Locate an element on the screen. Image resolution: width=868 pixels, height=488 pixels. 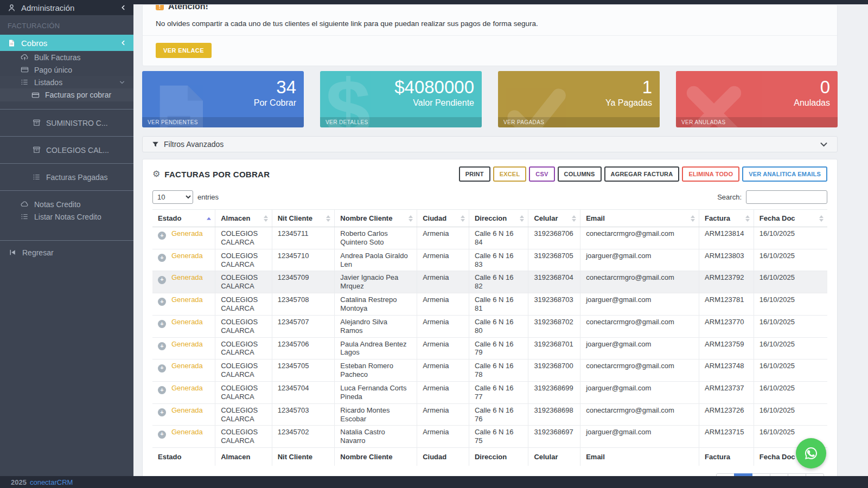
stat-footer-link: VER PENDIENTES is located at coordinates (223, 123).